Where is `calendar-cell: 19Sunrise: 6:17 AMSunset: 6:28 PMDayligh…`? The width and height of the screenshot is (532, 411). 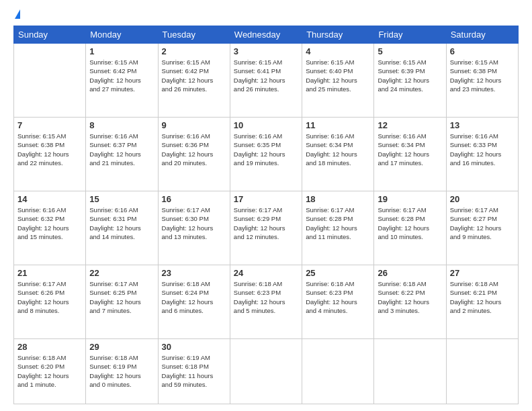
calendar-cell: 19Sunrise: 6:17 AMSunset: 6:28 PMDayligh… is located at coordinates (410, 228).